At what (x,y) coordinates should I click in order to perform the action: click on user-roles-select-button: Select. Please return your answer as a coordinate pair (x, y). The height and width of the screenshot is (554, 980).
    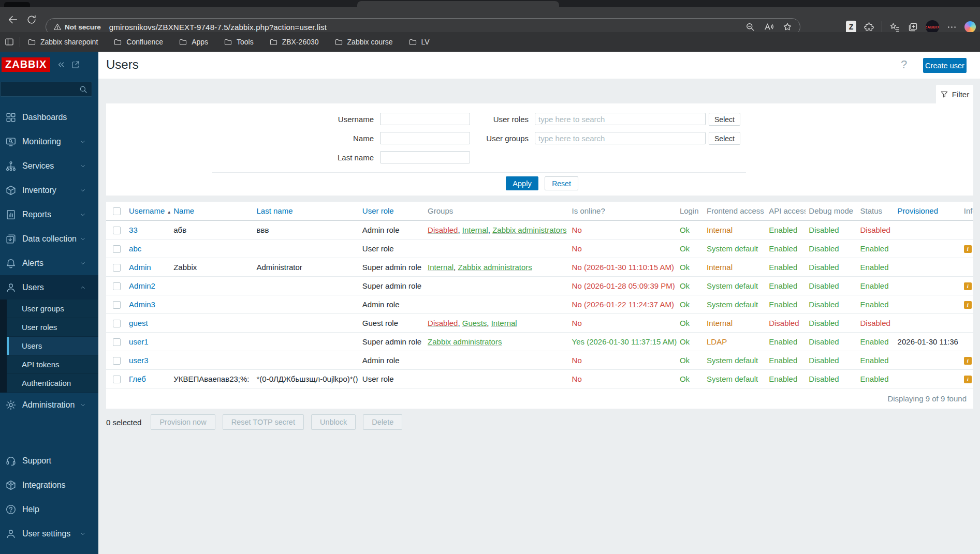
    Looking at the image, I should click on (725, 119).